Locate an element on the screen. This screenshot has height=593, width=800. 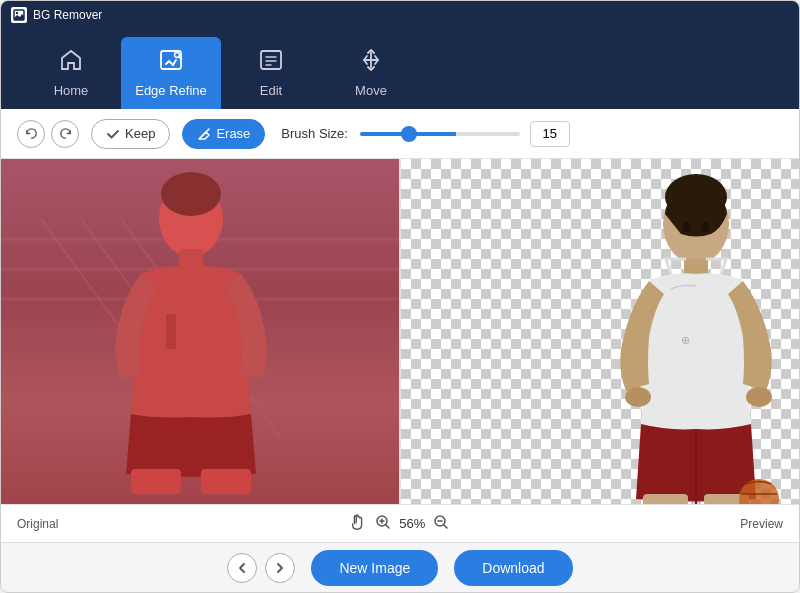
undo-button is located at coordinates (31, 134).